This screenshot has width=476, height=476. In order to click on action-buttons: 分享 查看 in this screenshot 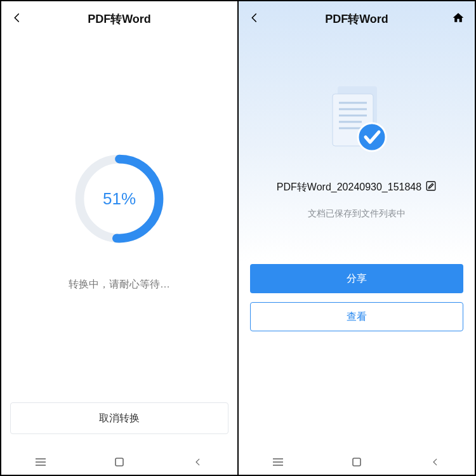, I will do `click(357, 298)`.